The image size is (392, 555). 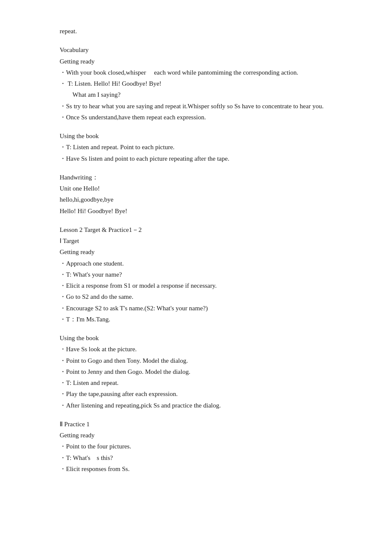 I want to click on bullet-elicit-s1: Elicit a response from S1 or model a res…, so click(x=196, y=286).